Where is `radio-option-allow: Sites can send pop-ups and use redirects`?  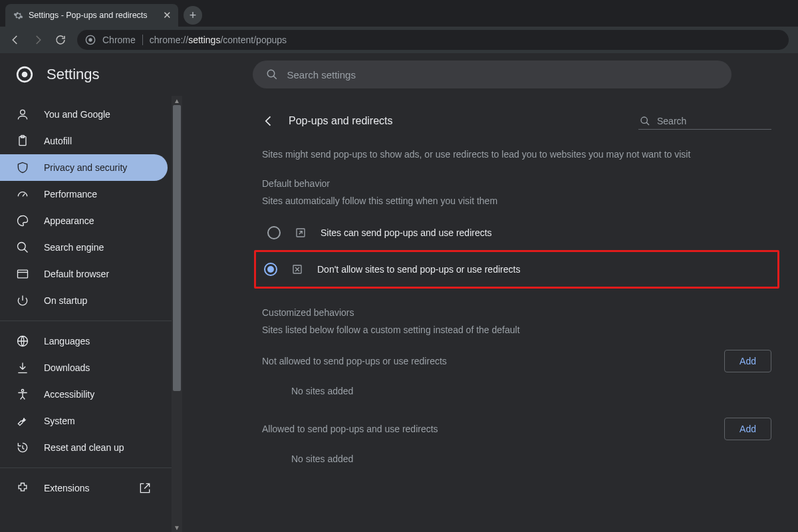
radio-option-allow: Sites can send pop-ups and use redirects is located at coordinates (517, 233).